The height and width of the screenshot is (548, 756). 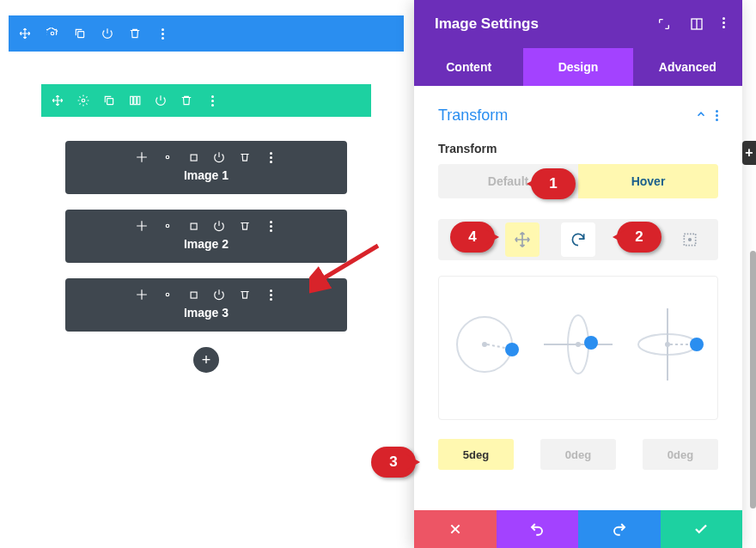 I want to click on redo-button, so click(x=619, y=529).